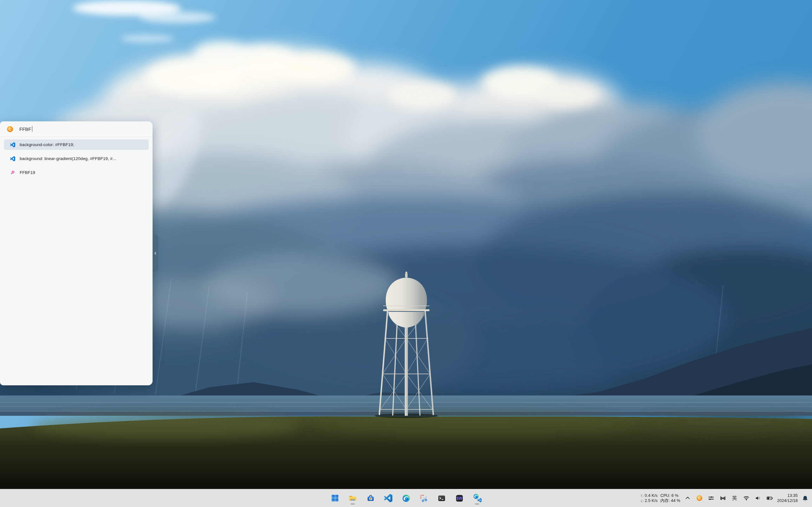  Describe the element at coordinates (68, 159) in the screenshot. I see `result-label: background: linear-gradient(120deg, #FFB…` at that location.